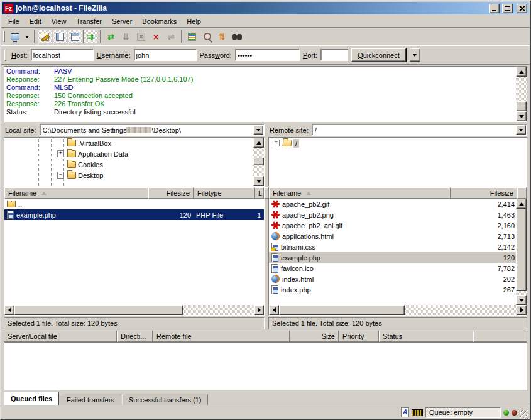  What do you see at coordinates (359, 215) in the screenshot?
I see `file-cell-name: apache_pb2.png` at bounding box center [359, 215].